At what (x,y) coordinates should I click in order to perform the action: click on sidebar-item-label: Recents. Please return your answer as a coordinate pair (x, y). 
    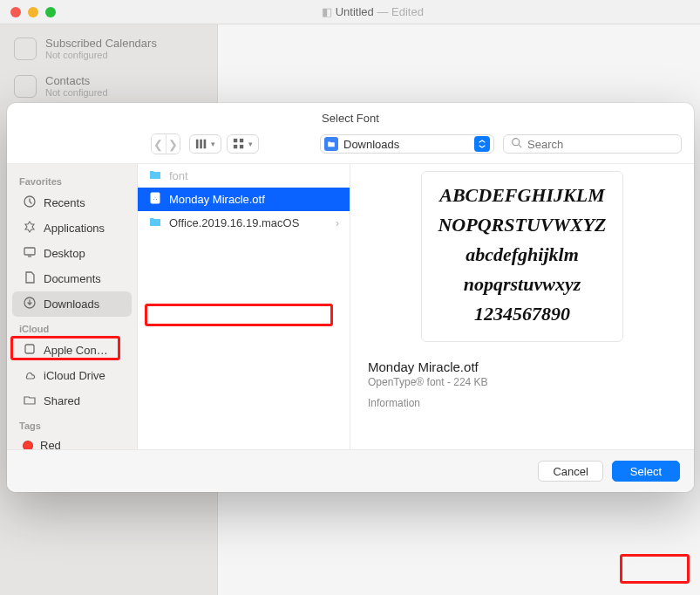
    Looking at the image, I should click on (65, 202).